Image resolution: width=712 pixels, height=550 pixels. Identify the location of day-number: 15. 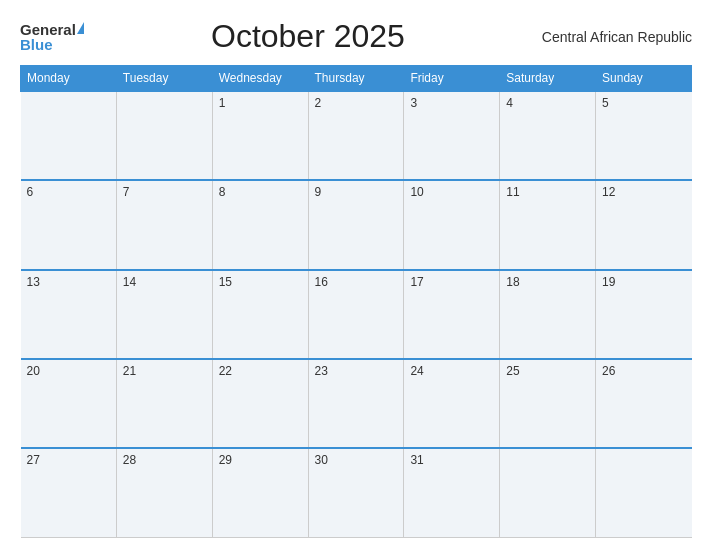
(226, 282).